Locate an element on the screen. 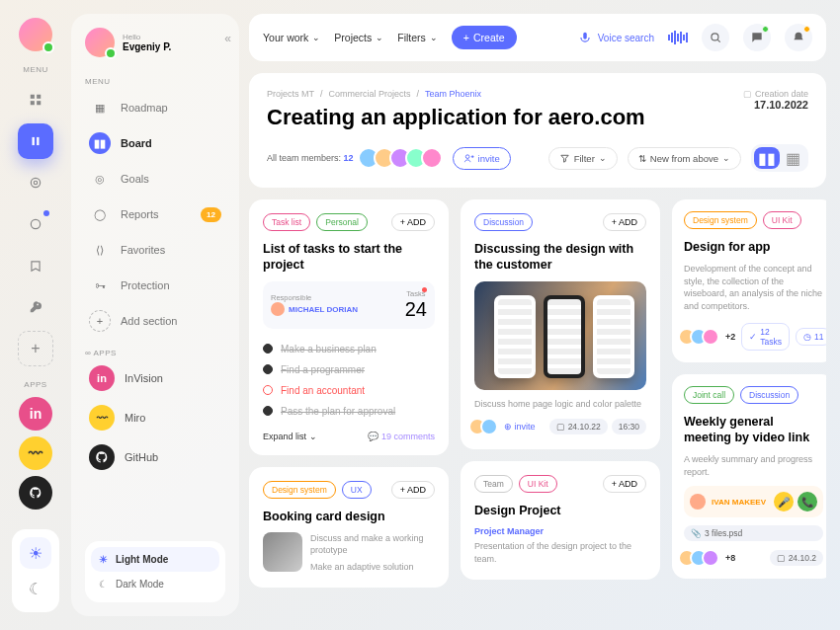 The width and height of the screenshot is (840, 630). card-design-project: Team UI Kit + ADD Design Project Project… is located at coordinates (560, 519).